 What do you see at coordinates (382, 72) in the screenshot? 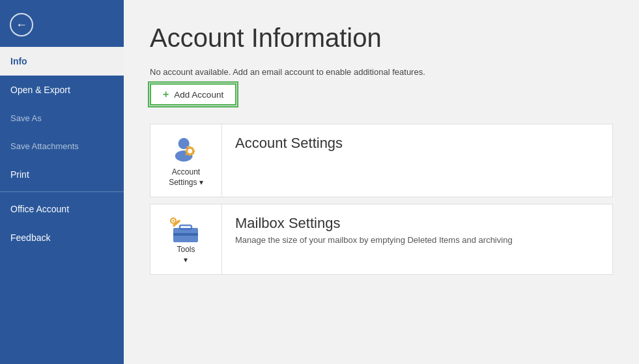
I see `no-account-subtitle: No account available. Add an email accou…` at bounding box center [382, 72].